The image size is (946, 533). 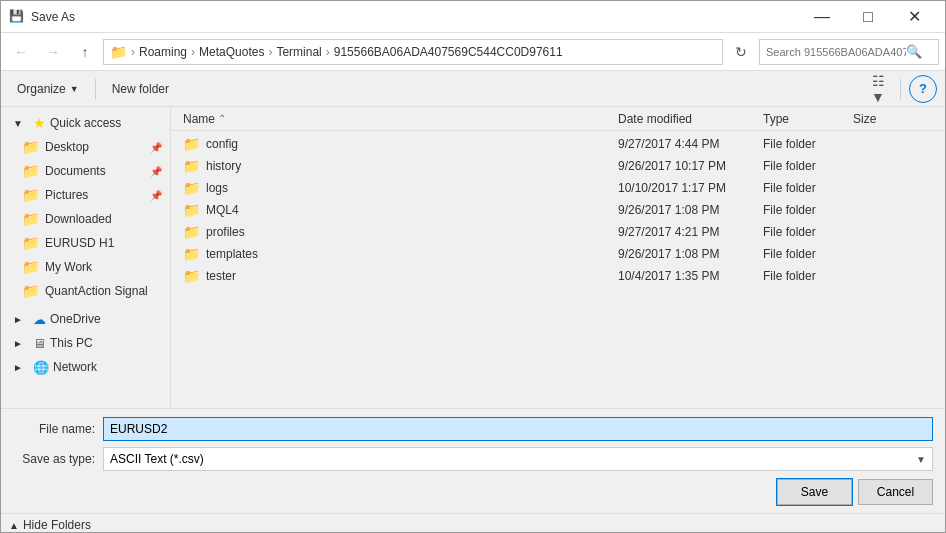 I want to click on minimize-button: —, so click(x=822, y=17).